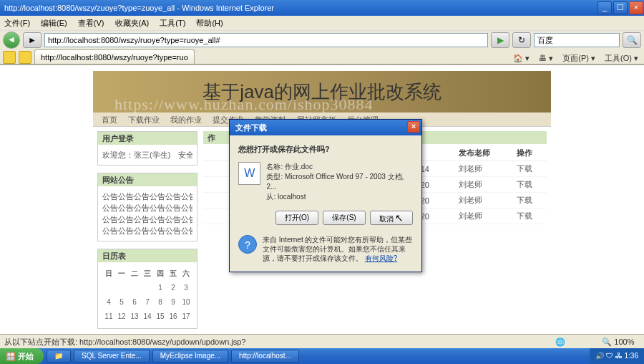 The width and height of the screenshot is (644, 364). What do you see at coordinates (54, 23) in the screenshot?
I see `menu-edit: 编辑(E)` at bounding box center [54, 23].